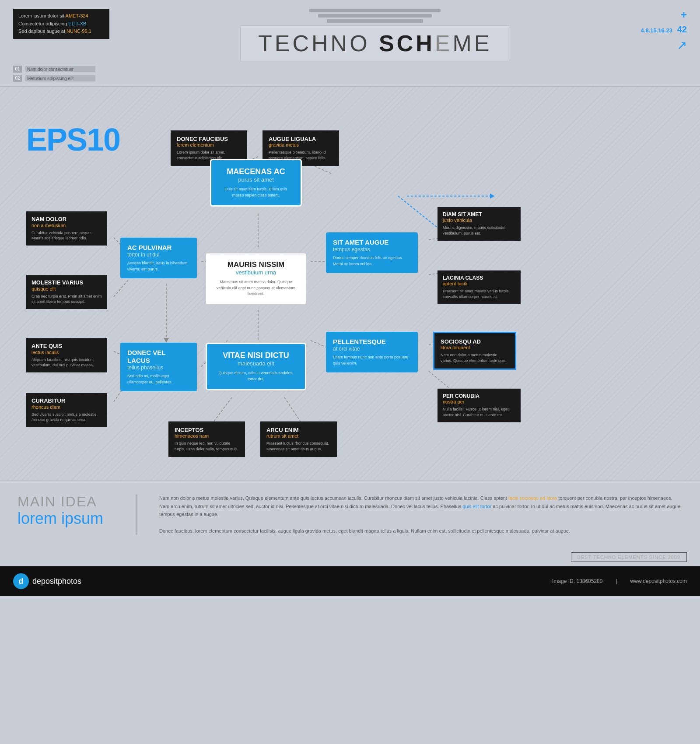  What do you see at coordinates (57, 581) in the screenshot?
I see `logo-text: depositphotos` at bounding box center [57, 581].